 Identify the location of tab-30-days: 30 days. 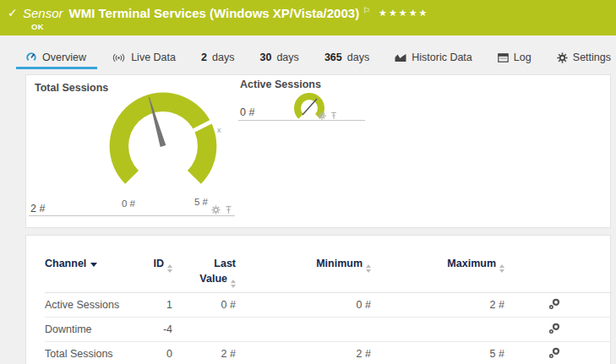
(280, 57).